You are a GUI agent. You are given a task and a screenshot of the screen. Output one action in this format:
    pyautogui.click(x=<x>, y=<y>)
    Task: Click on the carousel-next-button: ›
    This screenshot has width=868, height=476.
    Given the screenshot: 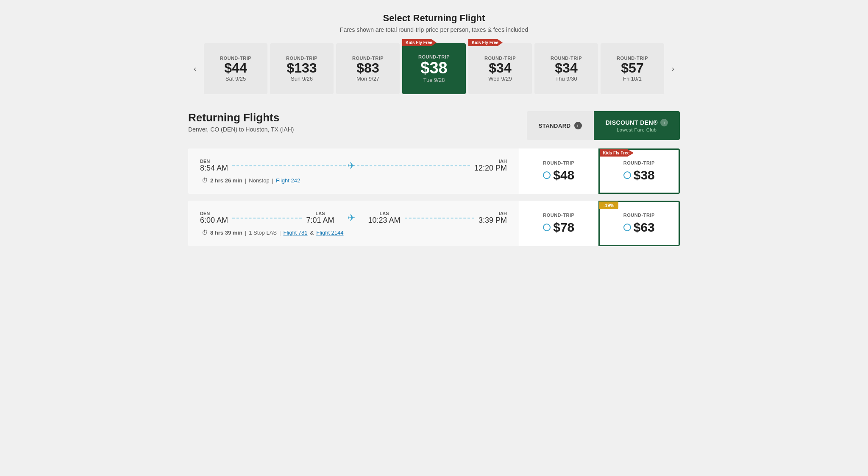 What is the action you would take?
    pyautogui.click(x=673, y=69)
    